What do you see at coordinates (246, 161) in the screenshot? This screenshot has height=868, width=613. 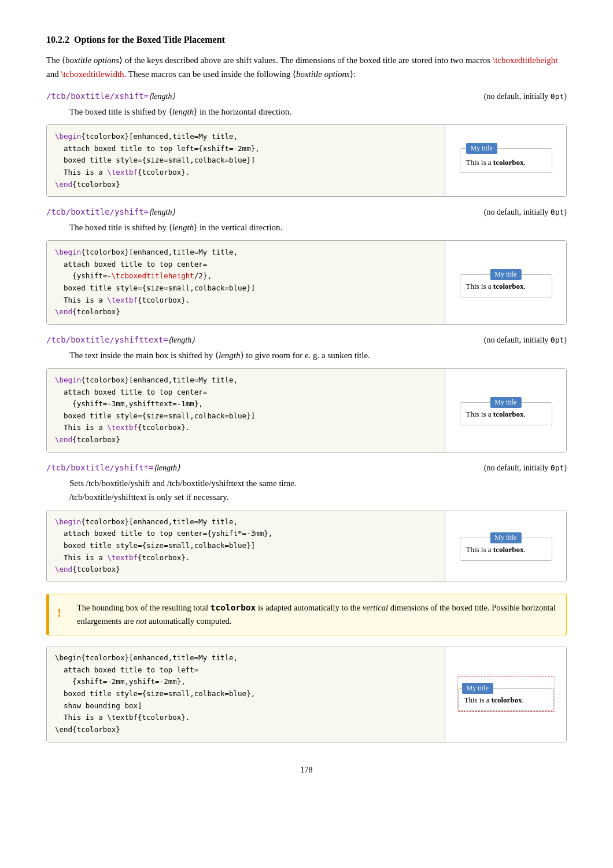 I see `code-xshift: \begin{tcolorbox}[enhanced,title=My titl…` at bounding box center [246, 161].